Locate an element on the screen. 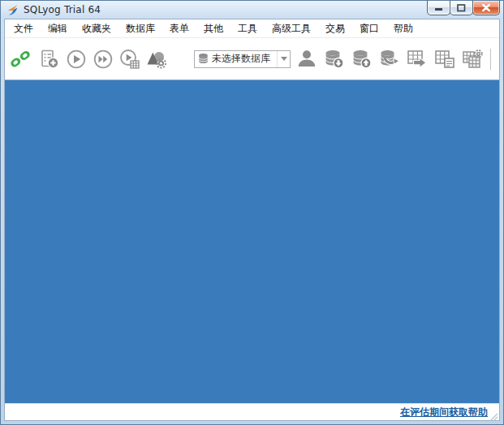 This screenshot has height=425, width=504. connect-icon is located at coordinates (20, 59).